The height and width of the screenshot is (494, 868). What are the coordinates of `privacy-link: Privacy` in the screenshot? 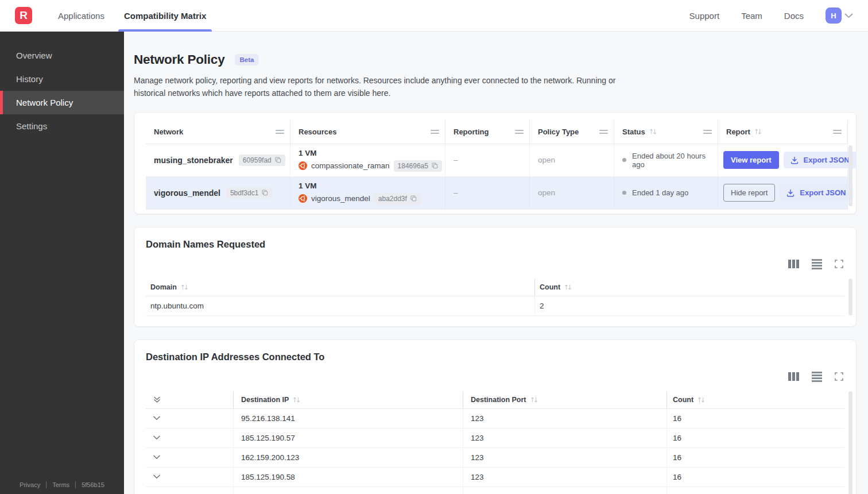 It's located at (30, 485).